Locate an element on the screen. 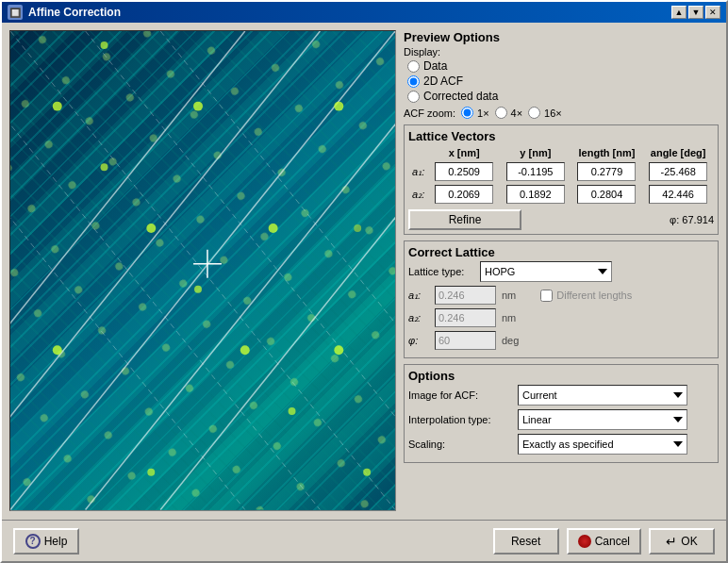  titlebar: 🔲 Affine Correction ▲ ▼ ✕ is located at coordinates (364, 12).